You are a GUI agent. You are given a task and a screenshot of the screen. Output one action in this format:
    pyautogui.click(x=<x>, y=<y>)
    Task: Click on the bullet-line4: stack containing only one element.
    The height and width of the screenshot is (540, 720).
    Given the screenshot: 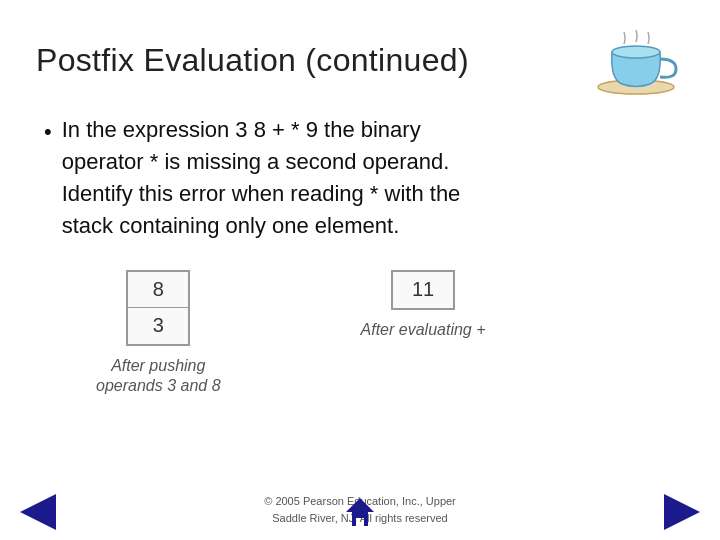 What is the action you would take?
    pyautogui.click(x=231, y=226)
    